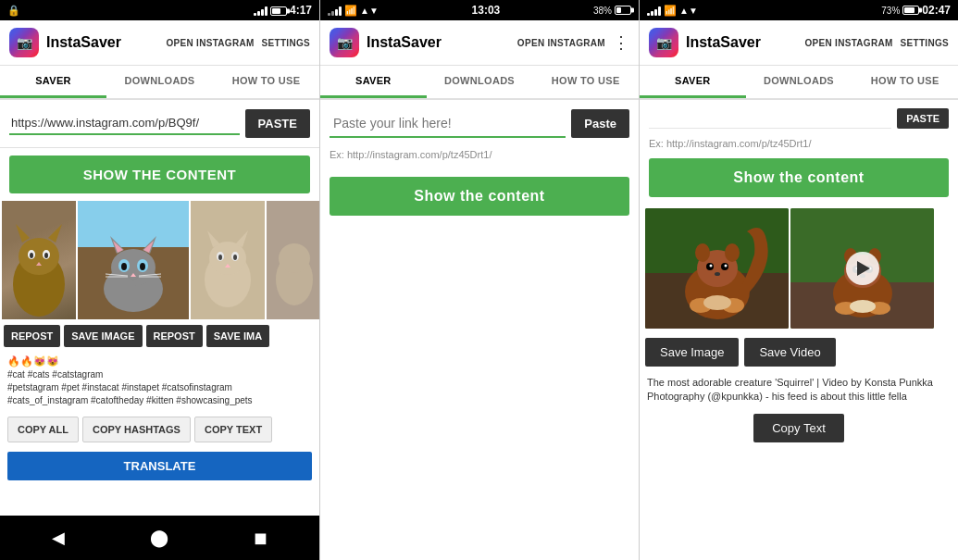  What do you see at coordinates (600, 124) in the screenshot?
I see `paste-btn-2: Paste` at bounding box center [600, 124].